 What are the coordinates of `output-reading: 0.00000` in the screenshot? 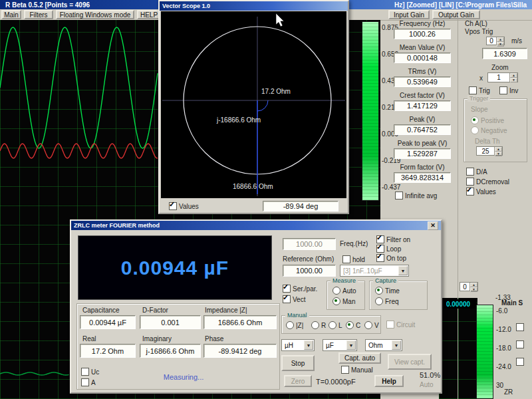 It's located at (458, 304).